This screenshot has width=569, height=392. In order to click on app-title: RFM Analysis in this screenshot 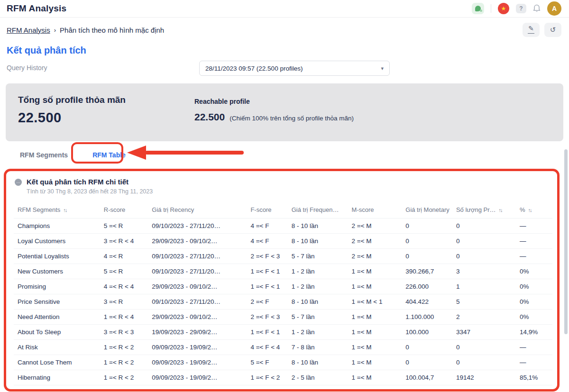, I will do `click(37, 9)`.